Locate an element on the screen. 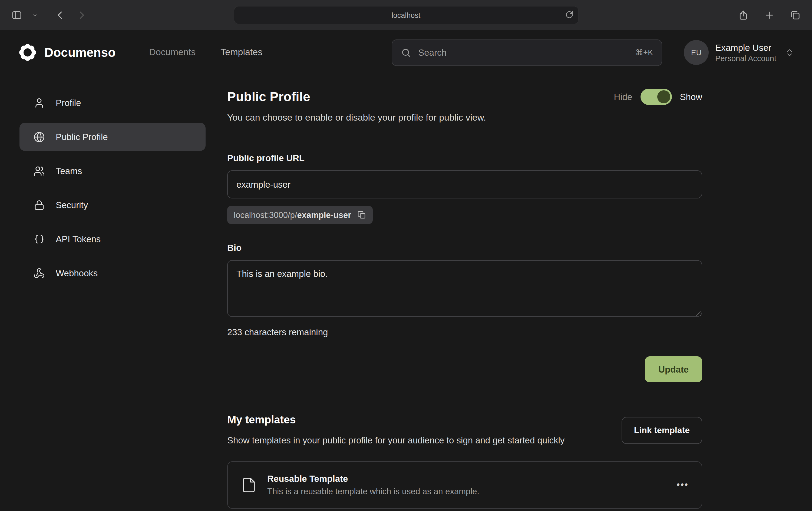 The width and height of the screenshot is (812, 511). my-templates-description: Show templates in your public profile fo… is located at coordinates (414, 440).